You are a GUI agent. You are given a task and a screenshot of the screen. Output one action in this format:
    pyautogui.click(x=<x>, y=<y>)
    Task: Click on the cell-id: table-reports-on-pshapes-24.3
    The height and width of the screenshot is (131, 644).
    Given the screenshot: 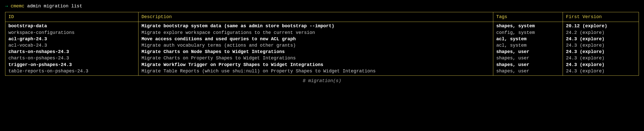 What is the action you would take?
    pyautogui.click(x=72, y=71)
    